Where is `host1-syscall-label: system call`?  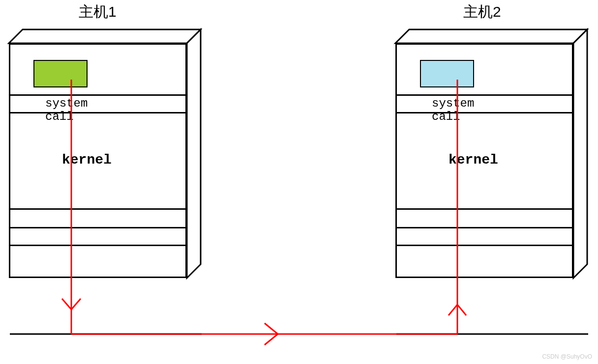 host1-syscall-label: system call is located at coordinates (66, 110).